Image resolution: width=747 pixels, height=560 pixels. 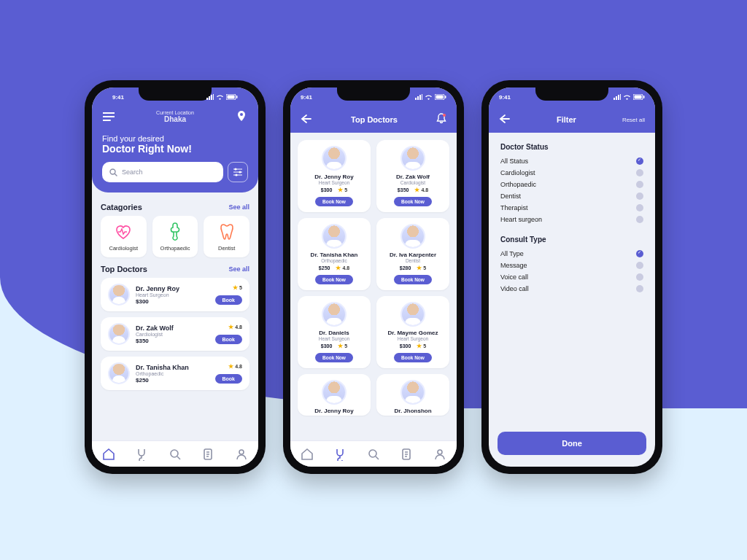 I want to click on filter-option: Heart surgeon, so click(x=572, y=219).